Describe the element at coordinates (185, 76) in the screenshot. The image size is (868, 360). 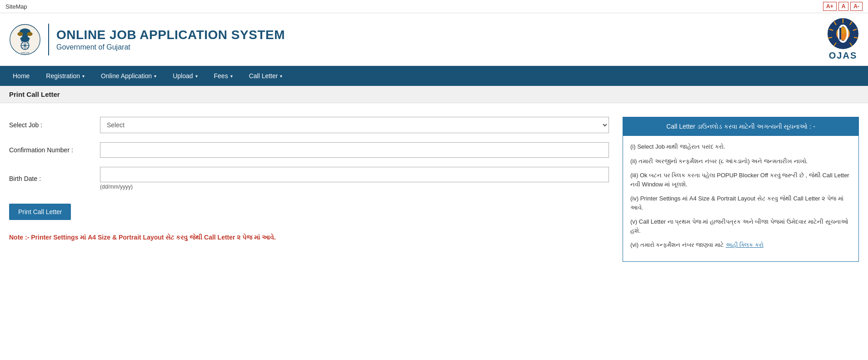
I see `nav-upload: Upload ▾` at that location.